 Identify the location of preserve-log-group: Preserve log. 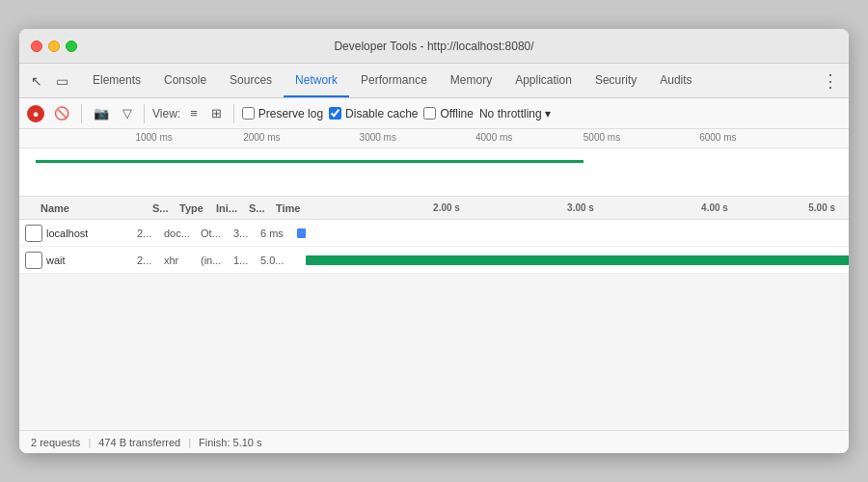
(283, 114).